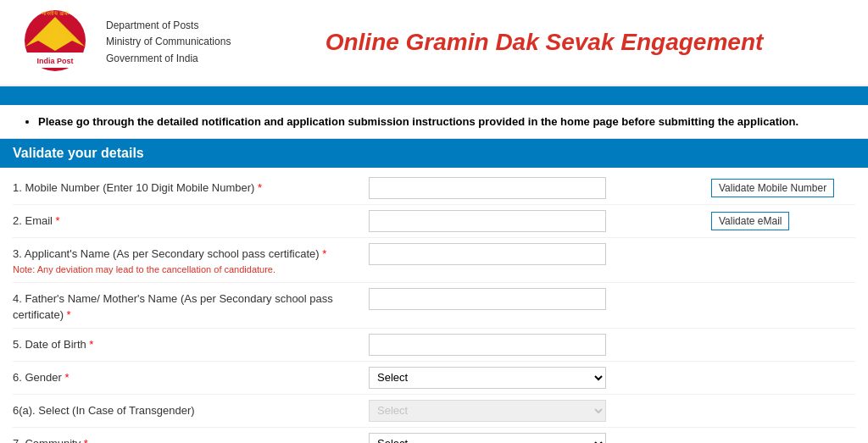 This screenshot has width=868, height=443. I want to click on svg-text: भारतीय डाक, so click(56, 14).